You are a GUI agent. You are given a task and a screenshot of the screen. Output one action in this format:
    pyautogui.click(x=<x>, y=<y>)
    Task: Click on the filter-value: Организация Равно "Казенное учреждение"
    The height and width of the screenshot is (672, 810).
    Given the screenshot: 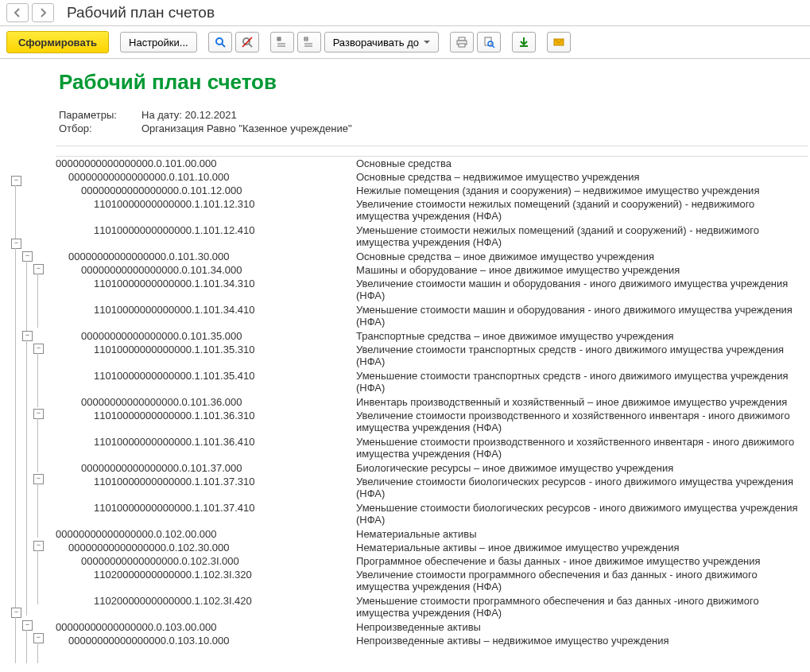 What is the action you would take?
    pyautogui.click(x=246, y=129)
    